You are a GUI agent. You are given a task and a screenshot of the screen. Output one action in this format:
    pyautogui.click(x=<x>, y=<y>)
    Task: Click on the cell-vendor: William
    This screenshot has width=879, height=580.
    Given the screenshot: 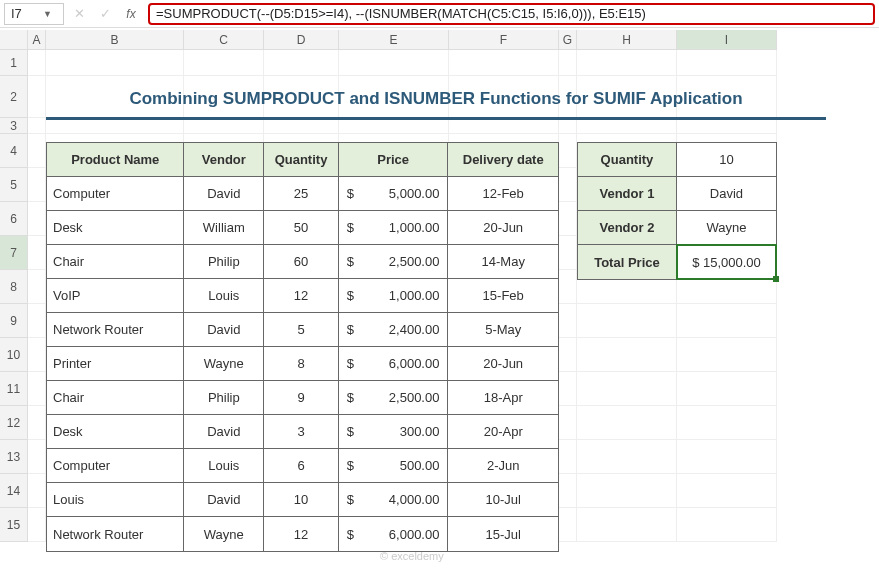 What is the action you would take?
    pyautogui.click(x=224, y=228)
    